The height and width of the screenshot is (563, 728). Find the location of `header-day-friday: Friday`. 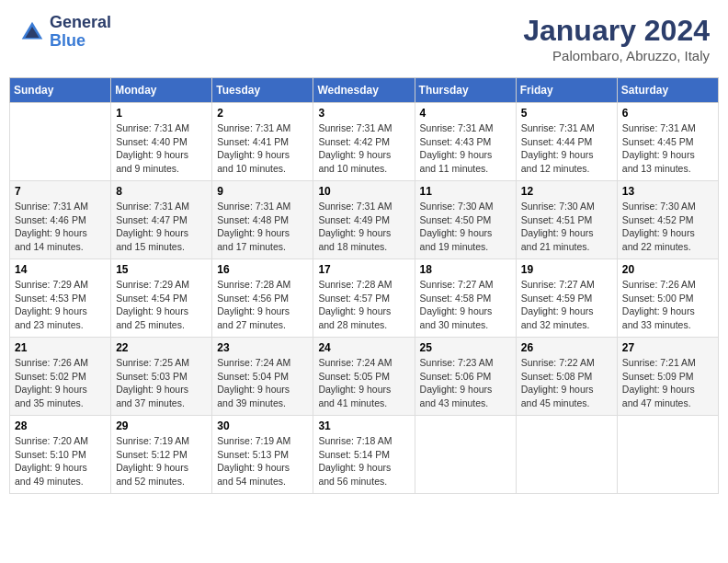

header-day-friday: Friday is located at coordinates (566, 90).